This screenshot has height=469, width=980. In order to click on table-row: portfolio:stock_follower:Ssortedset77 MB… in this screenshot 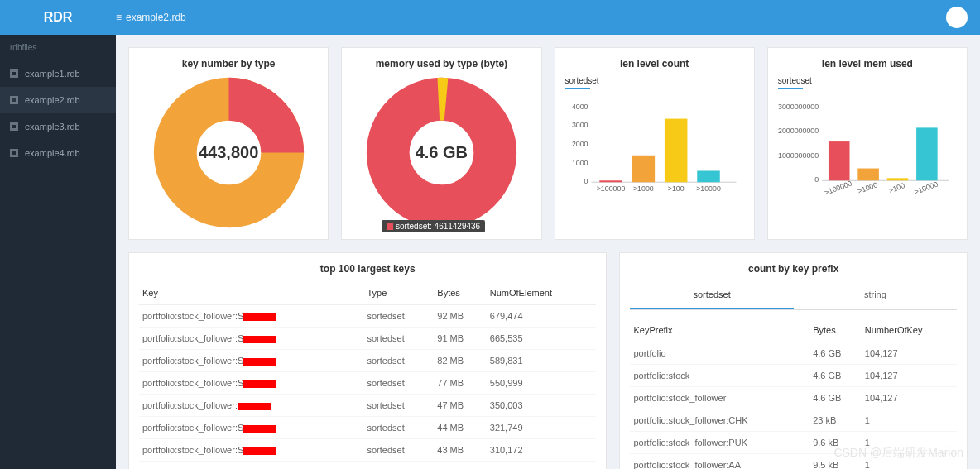, I will do `click(368, 384)`.